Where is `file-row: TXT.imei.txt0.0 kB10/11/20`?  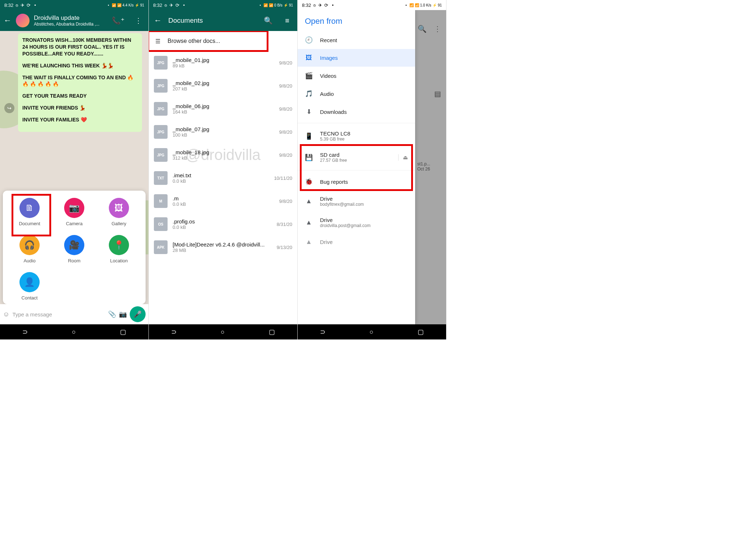
file-row: TXT.imei.txt0.0 kB10/11/20 is located at coordinates (223, 178).